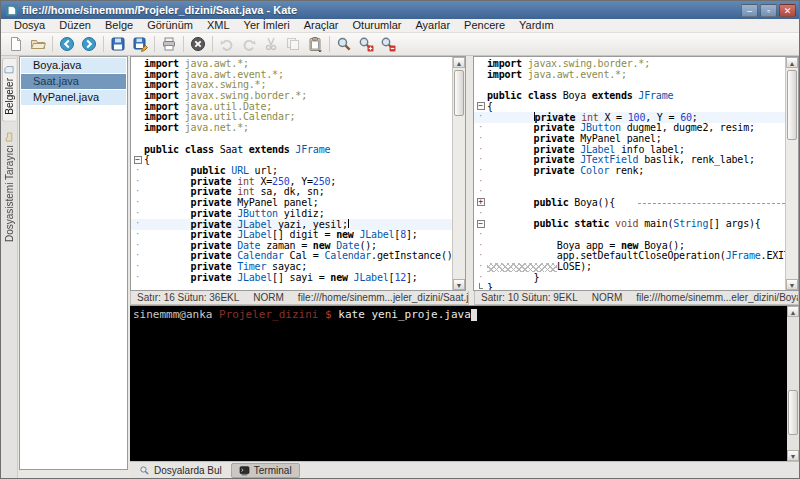  What do you see at coordinates (218, 26) in the screenshot?
I see `menu-item-xml: XML` at bounding box center [218, 26].